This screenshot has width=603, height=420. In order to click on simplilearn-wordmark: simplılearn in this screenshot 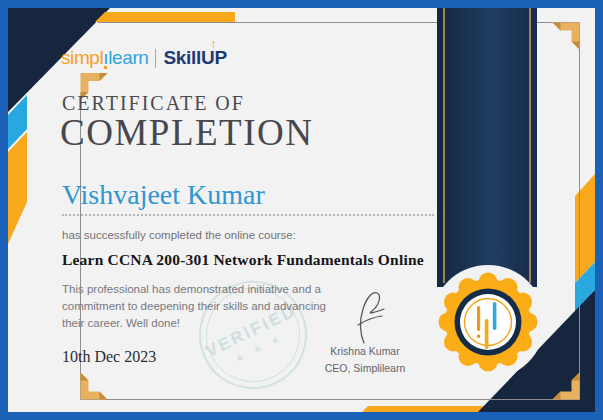, I will do `click(104, 58)`.